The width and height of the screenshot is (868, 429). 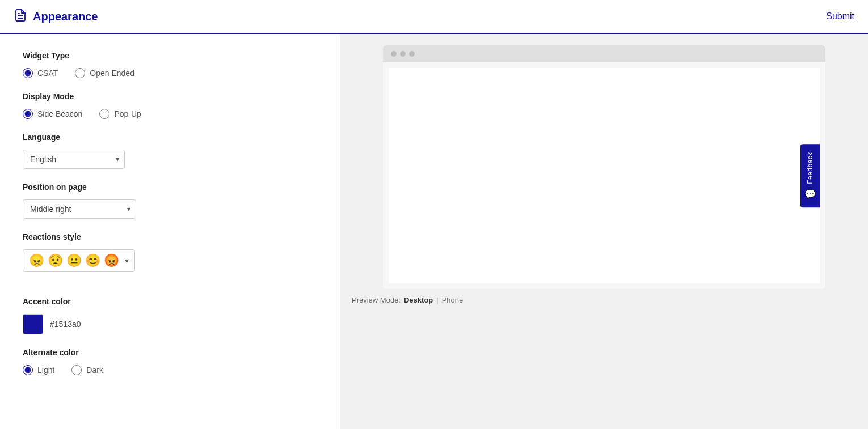 I want to click on display-mode-label: Display Mode, so click(x=170, y=96).